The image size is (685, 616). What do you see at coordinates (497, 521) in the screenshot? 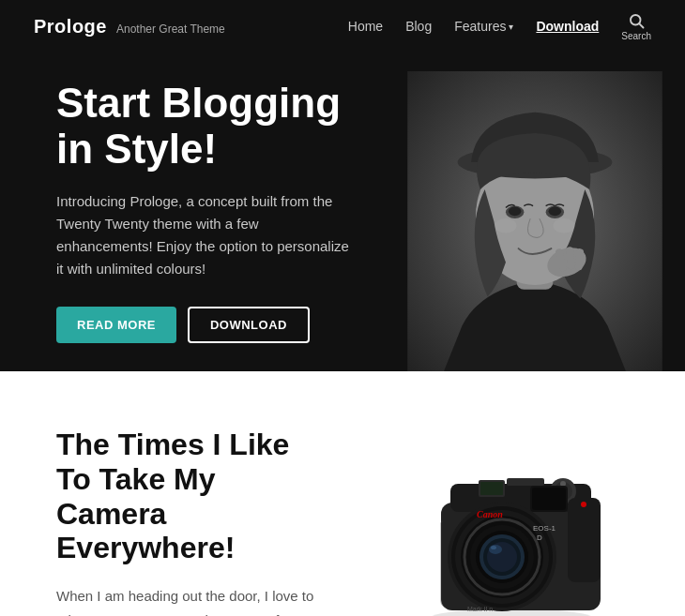
I see `camera-container: Canon EOS-1 D Mark II n` at bounding box center [497, 521].